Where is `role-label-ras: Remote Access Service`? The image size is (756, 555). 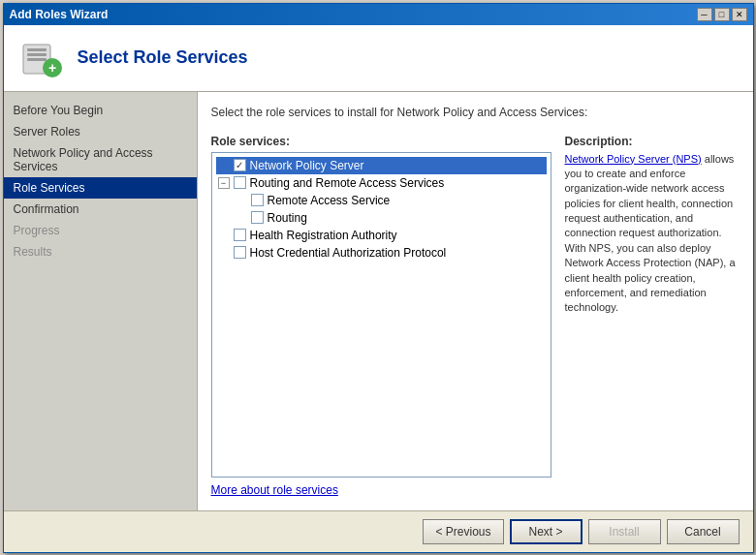
role-label-ras: Remote Access Service is located at coordinates (330, 200).